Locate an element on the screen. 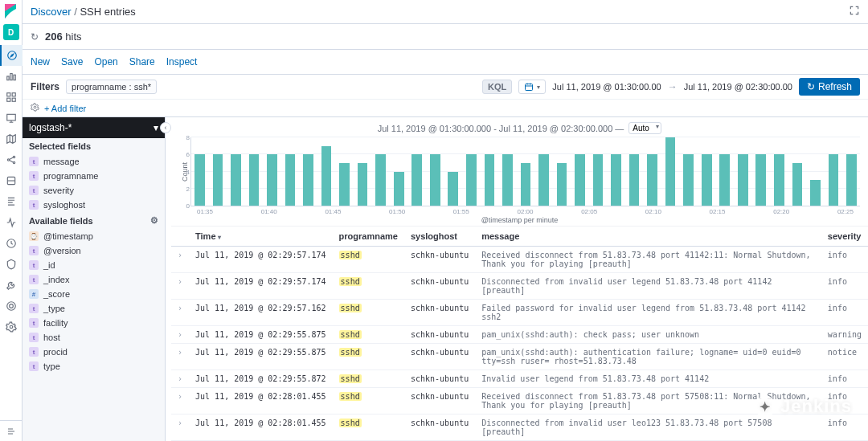  nav-canvas-icon is located at coordinates (11, 118).